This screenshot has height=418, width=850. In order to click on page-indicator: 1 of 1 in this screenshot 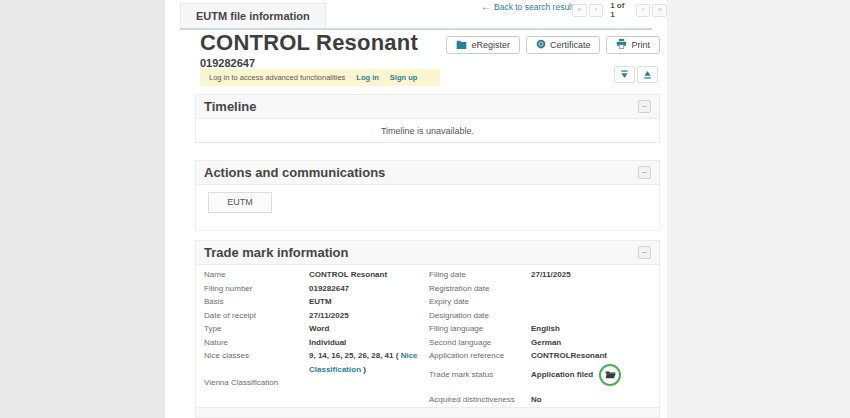, I will do `click(620, 10)`.